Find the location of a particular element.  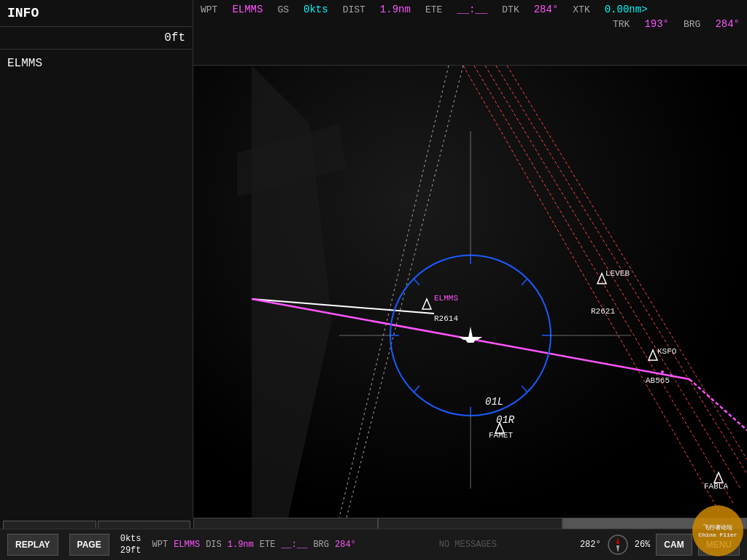

runway-01r: 01R is located at coordinates (506, 420).